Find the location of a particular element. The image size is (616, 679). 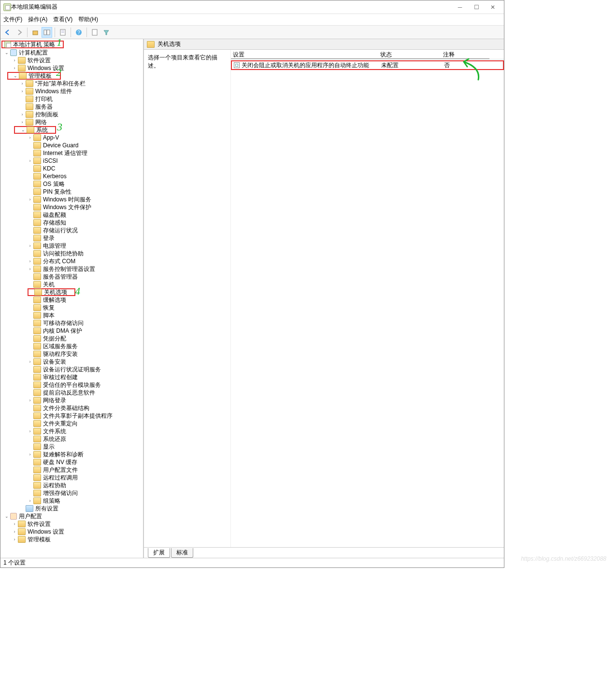

tree-removable-storage: 可移动存储访问 is located at coordinates (72, 323).